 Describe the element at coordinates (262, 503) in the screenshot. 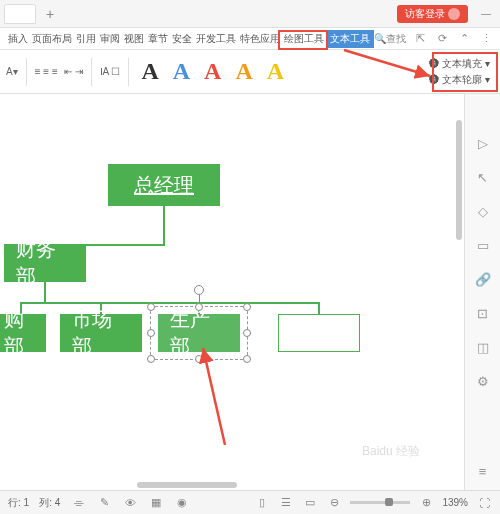

I see `view-print-icon: ▯` at that location.